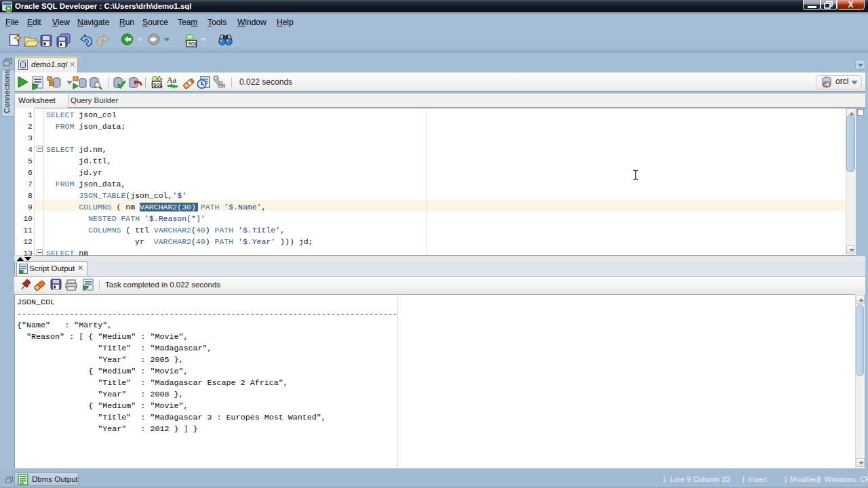 The image size is (868, 488). What do you see at coordinates (172, 80) in the screenshot?
I see `svg-text: Aa` at bounding box center [172, 80].